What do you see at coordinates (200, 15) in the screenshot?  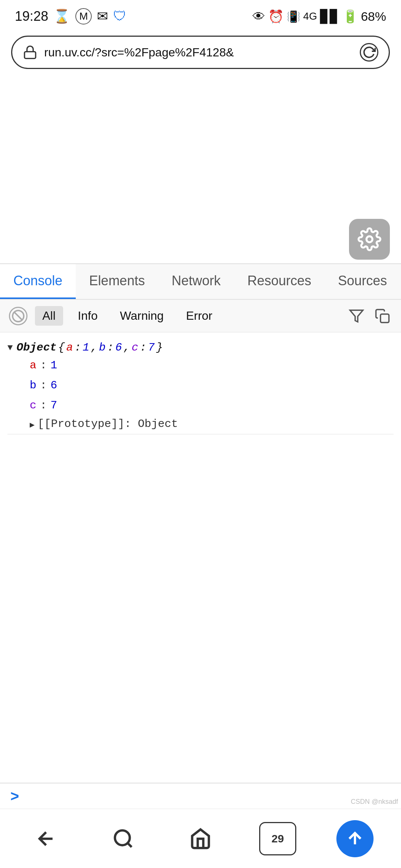 I see `status-bar: 19:28 ⌛ M ✉ 🛡 👁 ⏰ 📳 4G ▊▊ 🔋 68%` at bounding box center [200, 15].